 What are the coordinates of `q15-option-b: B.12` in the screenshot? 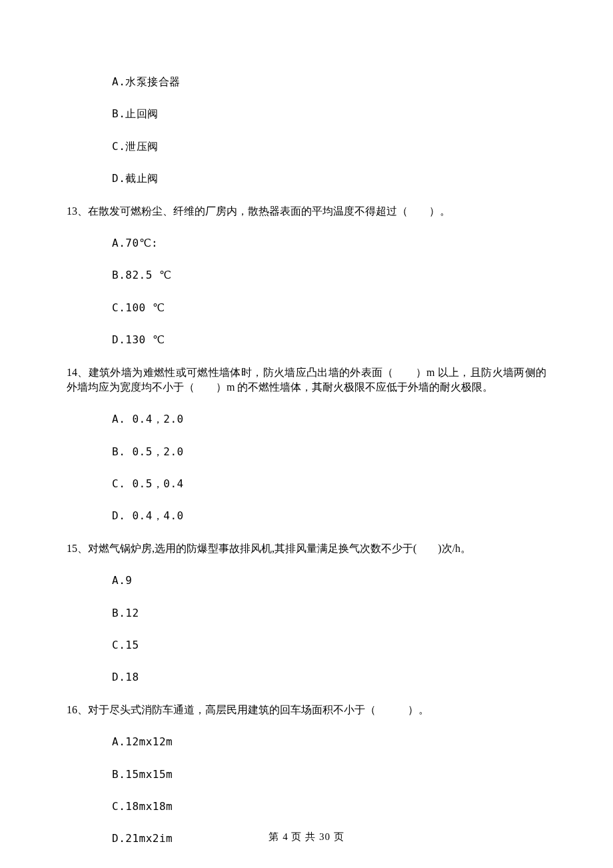 It's located at (329, 613).